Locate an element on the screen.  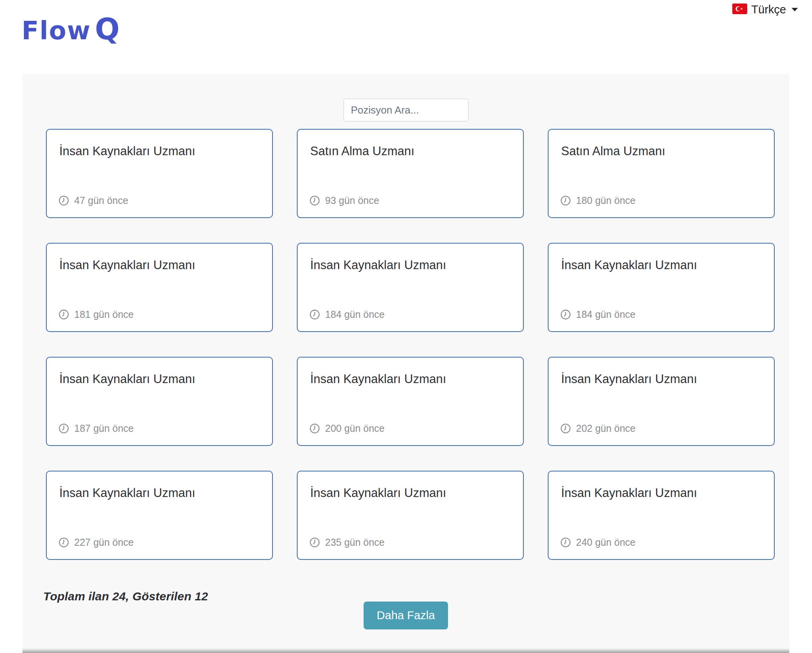
job-card: İnsan Kaynakları Uzmanı 187 gün önce is located at coordinates (159, 402).